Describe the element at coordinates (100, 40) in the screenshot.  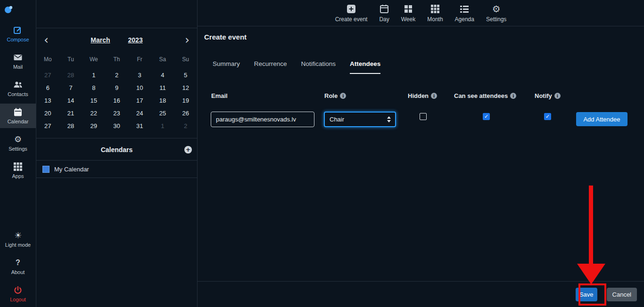
I see `month-label: March` at that location.